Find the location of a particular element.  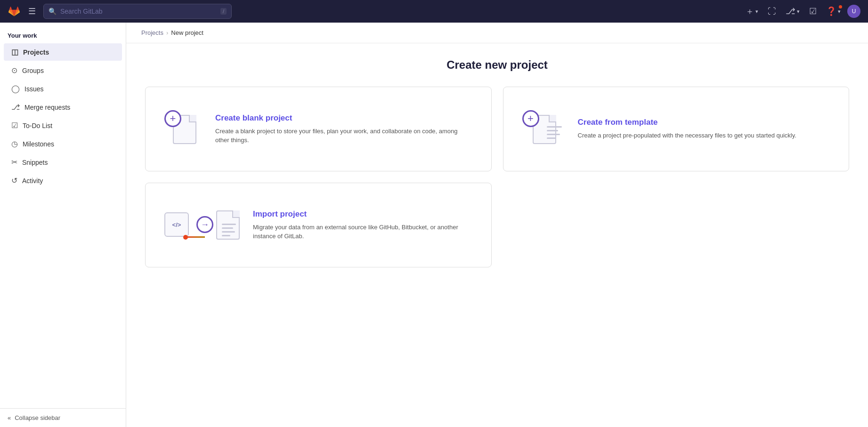

sidebar-item-label: To-Do List is located at coordinates (38, 126).